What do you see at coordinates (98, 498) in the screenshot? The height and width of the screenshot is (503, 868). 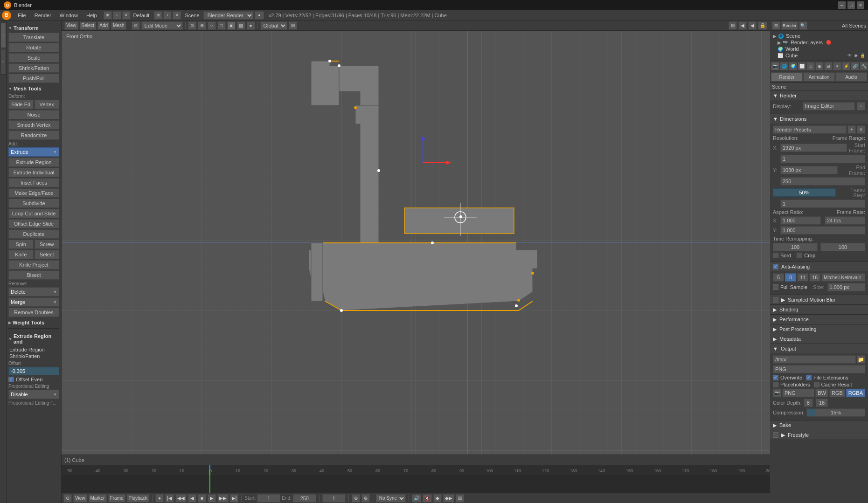 I see `marker-btn: Marker` at bounding box center [98, 498].